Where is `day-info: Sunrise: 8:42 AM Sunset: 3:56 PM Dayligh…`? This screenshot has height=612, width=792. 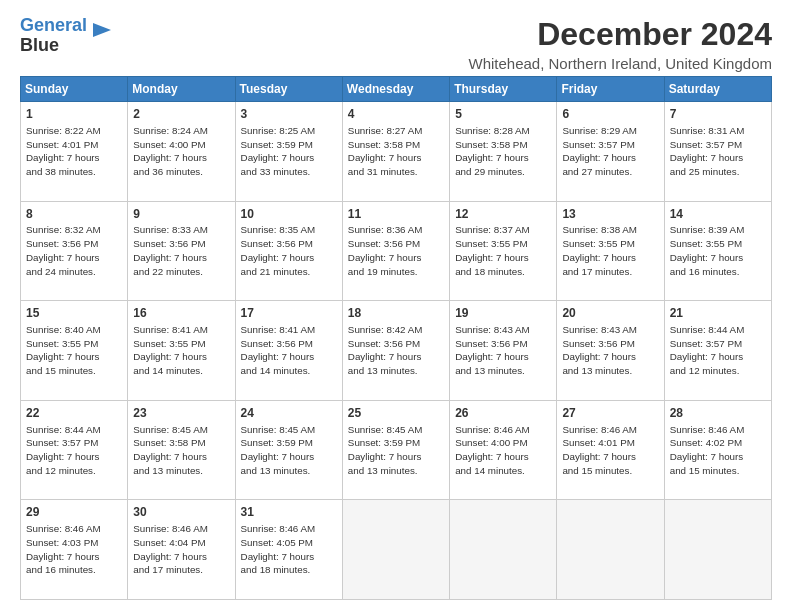
day-info: Sunrise: 8:42 AM Sunset: 3:56 PM Dayligh… is located at coordinates (396, 350).